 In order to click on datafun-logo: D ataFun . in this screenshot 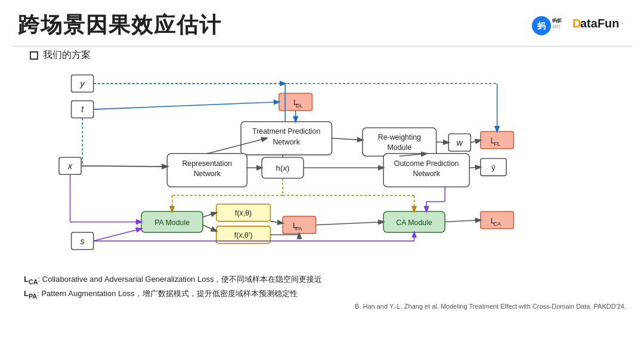, I will do `click(599, 25)`.